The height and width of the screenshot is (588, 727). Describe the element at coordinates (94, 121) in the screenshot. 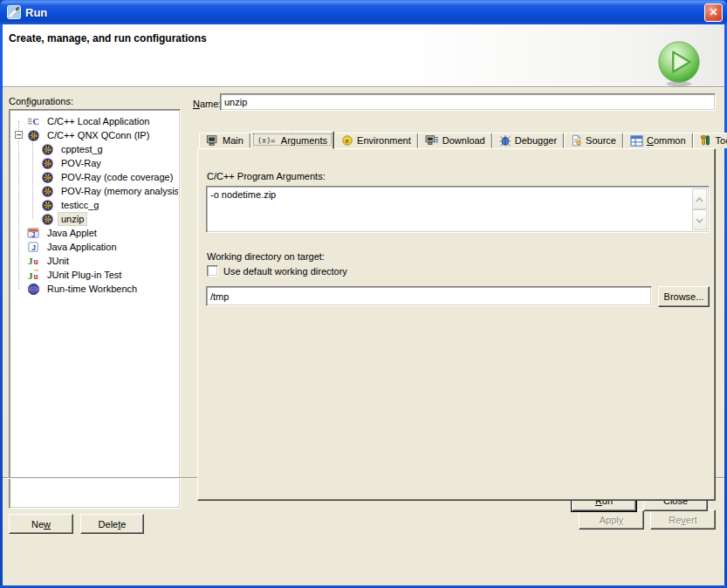

I see `tree-item-c-c-local-application: CC/C++ Local Application` at that location.